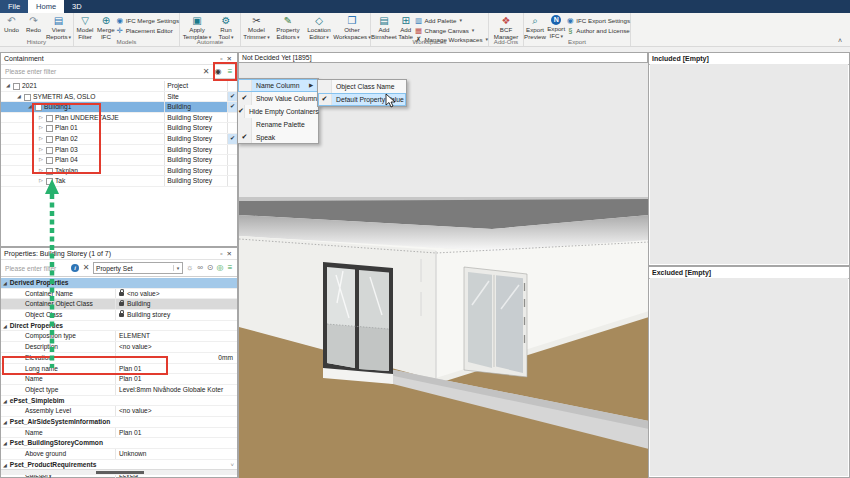 This screenshot has width=850, height=478. What do you see at coordinates (278, 98) in the screenshot?
I see `menu-item-show-value-column: ✔Show Value Column` at bounding box center [278, 98].